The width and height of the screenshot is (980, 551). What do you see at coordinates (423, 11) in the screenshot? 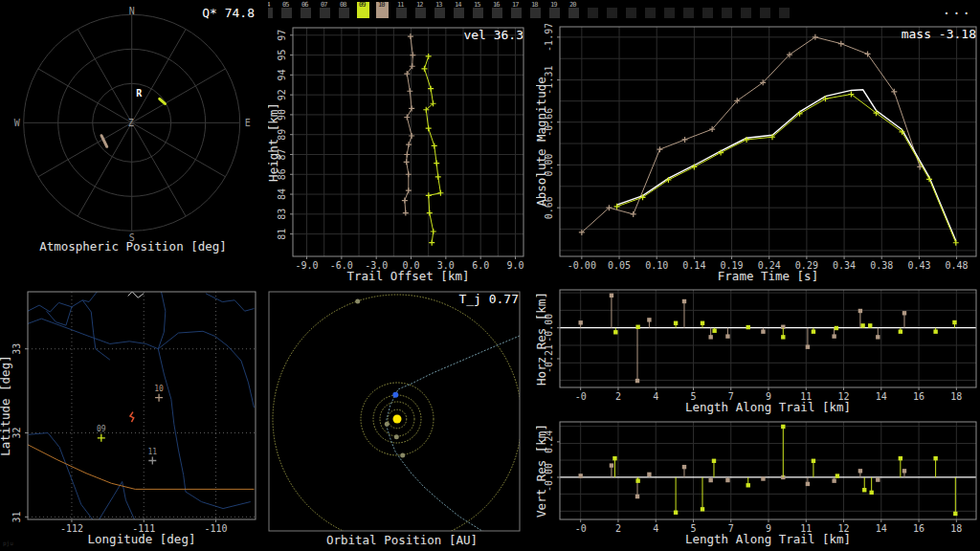
I see `frame-tile-12: 12` at bounding box center [423, 11].